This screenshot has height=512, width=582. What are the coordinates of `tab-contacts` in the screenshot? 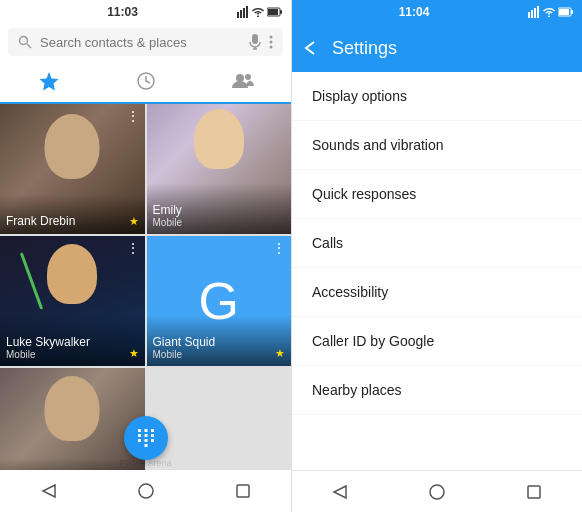 It's located at (242, 81).